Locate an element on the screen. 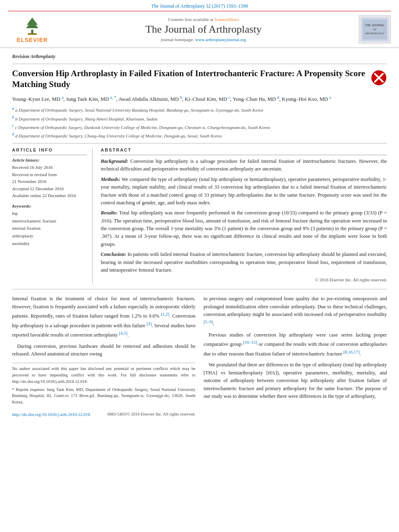 This screenshot has width=399, height=532. arthroplasty-logo-icon: THE JOURNAL OF ARTHROPLASTY is located at coordinates (375, 29).